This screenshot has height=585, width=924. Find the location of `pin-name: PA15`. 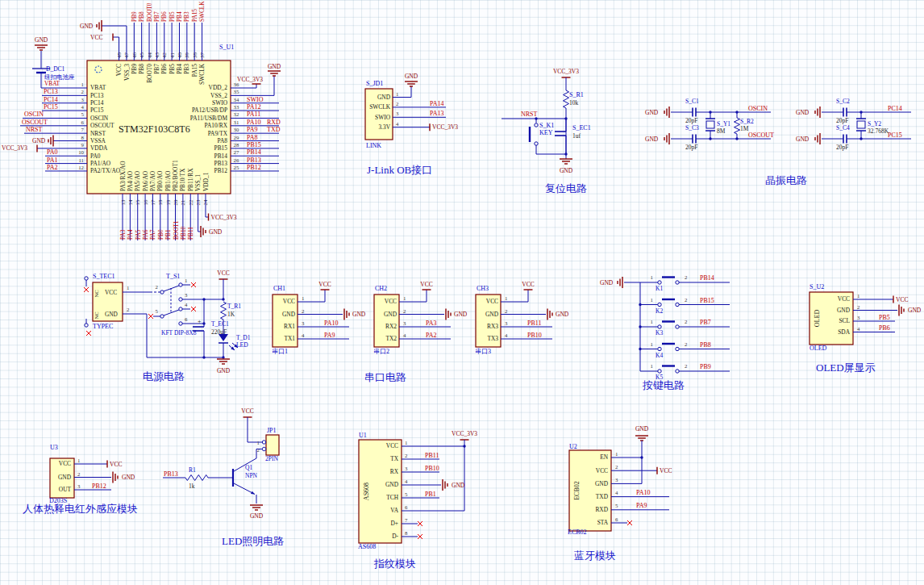

pin-name: PA15 is located at coordinates (195, 70).